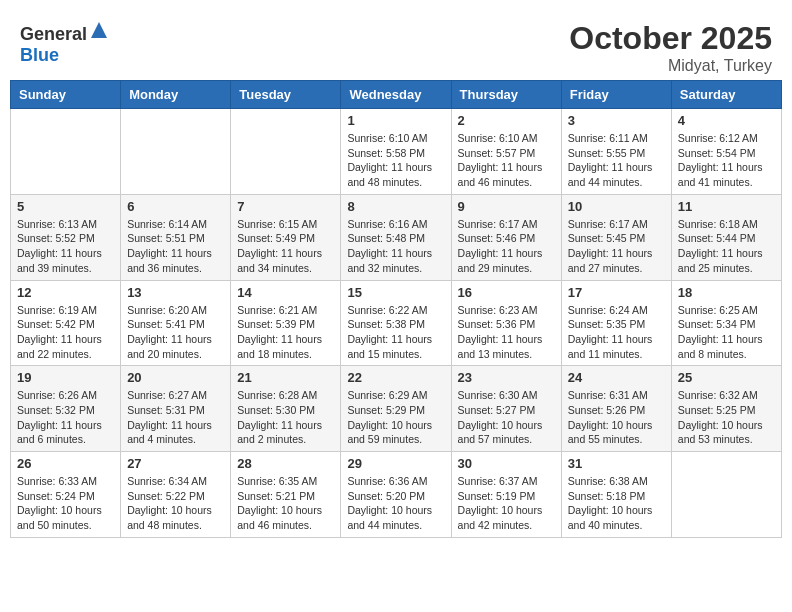  I want to click on day-number: 18, so click(726, 292).